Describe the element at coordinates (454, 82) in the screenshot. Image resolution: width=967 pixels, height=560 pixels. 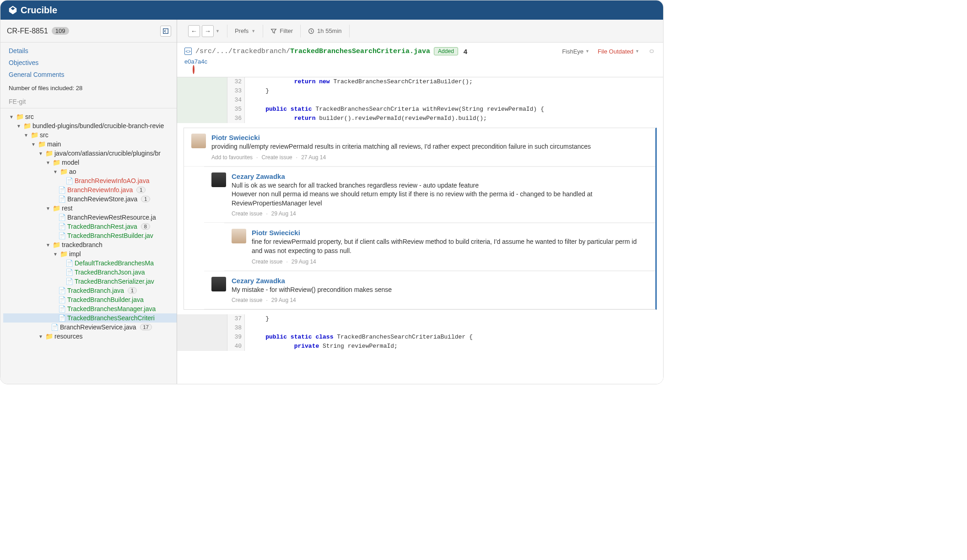
I see `code-line: return new TrackedBranchesSearchCriteria…` at that location.